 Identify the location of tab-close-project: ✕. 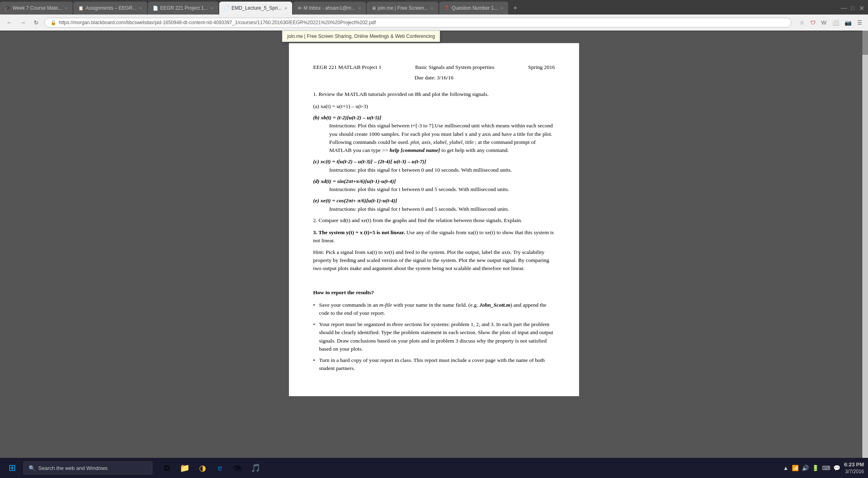
(212, 8).